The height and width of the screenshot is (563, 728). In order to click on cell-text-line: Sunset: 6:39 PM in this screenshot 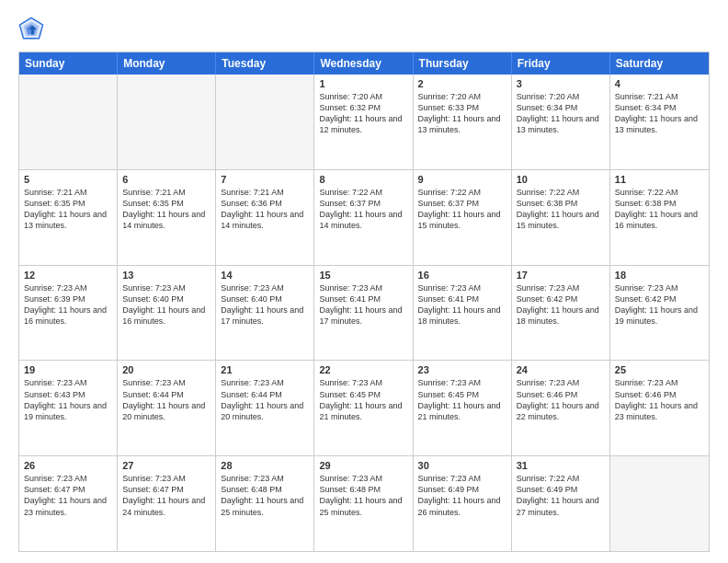, I will do `click(68, 299)`.